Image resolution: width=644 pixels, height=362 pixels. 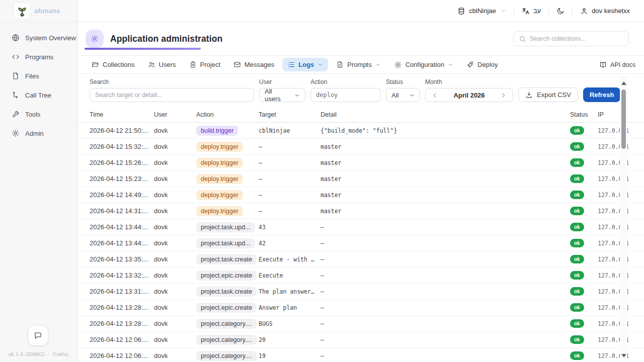 What do you see at coordinates (624, 355) in the screenshot?
I see `scroll-down-arrow` at bounding box center [624, 355].